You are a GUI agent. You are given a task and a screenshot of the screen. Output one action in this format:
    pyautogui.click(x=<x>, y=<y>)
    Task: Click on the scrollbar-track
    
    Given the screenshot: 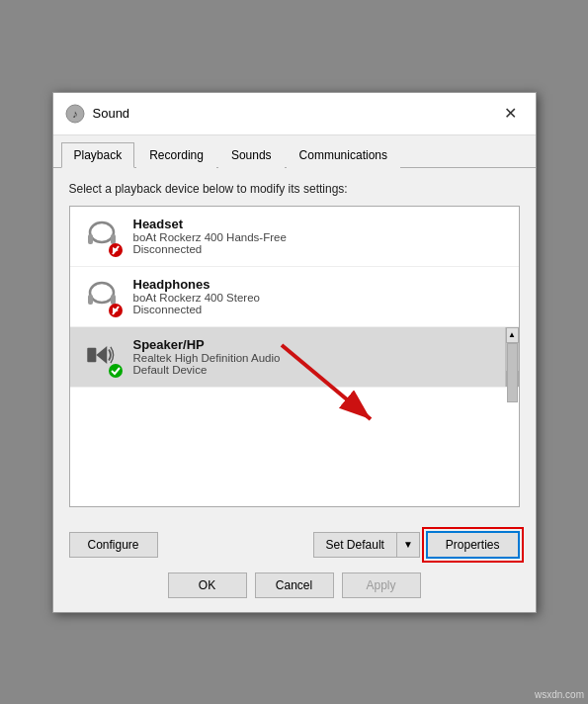 What is the action you would take?
    pyautogui.click(x=512, y=357)
    